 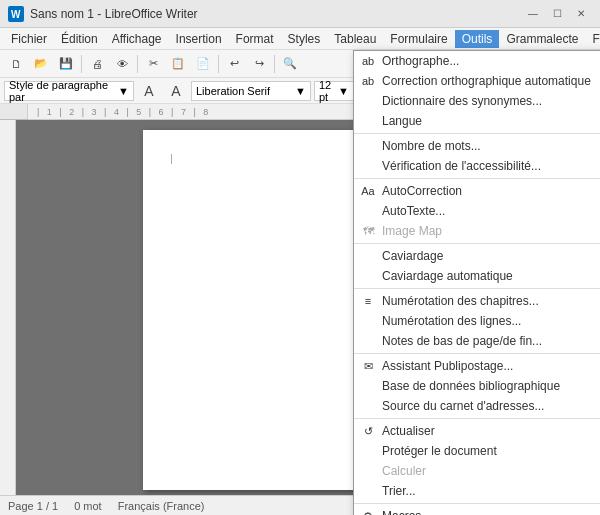 I want to click on menu-grammalecte: Grammalecte, so click(x=542, y=39).